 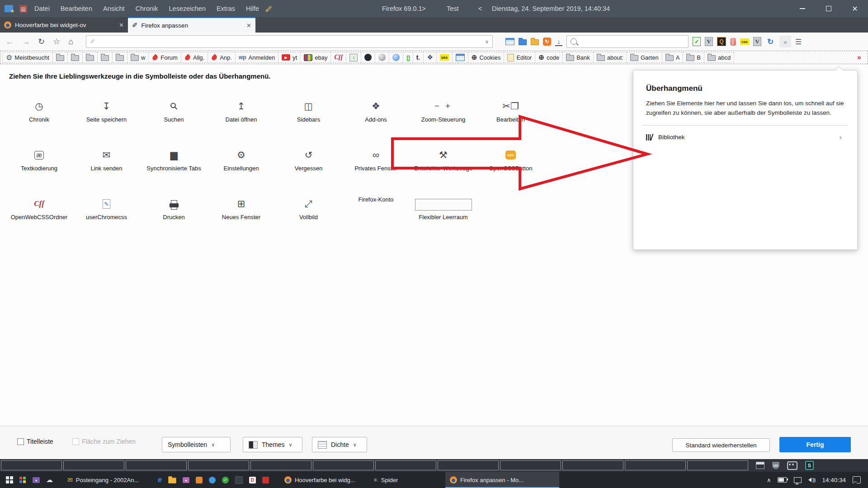 What do you see at coordinates (511, 170) in the screenshot?
I see `palette-widget: css OpenCSSButton` at bounding box center [511, 170].